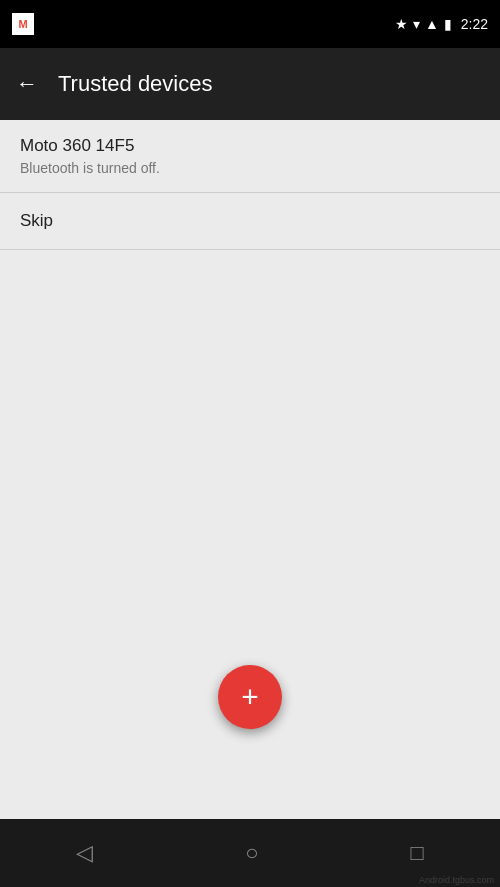 The width and height of the screenshot is (500, 887). What do you see at coordinates (23, 24) in the screenshot?
I see `status-bar-left: M` at bounding box center [23, 24].